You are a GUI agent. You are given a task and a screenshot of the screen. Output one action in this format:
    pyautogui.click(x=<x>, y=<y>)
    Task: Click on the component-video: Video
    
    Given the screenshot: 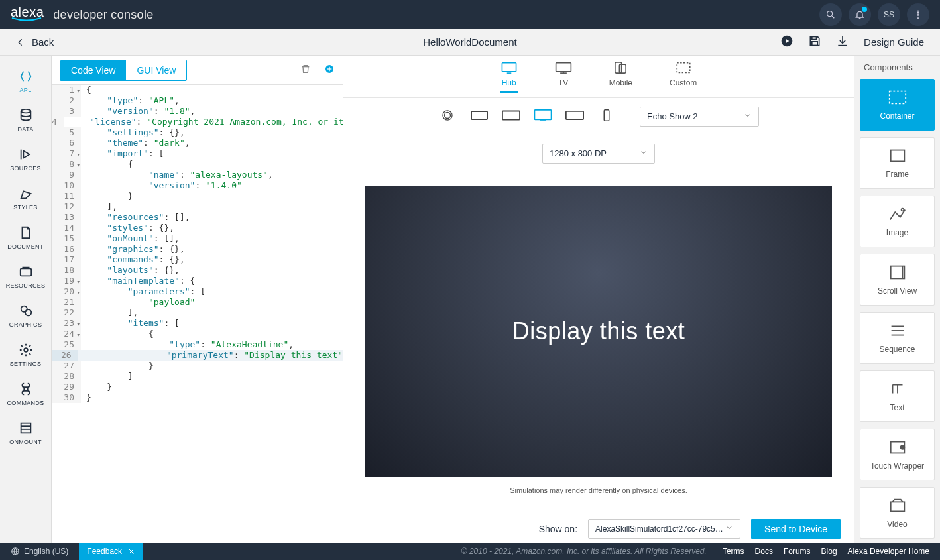 What is the action you would take?
    pyautogui.click(x=898, y=513)
    